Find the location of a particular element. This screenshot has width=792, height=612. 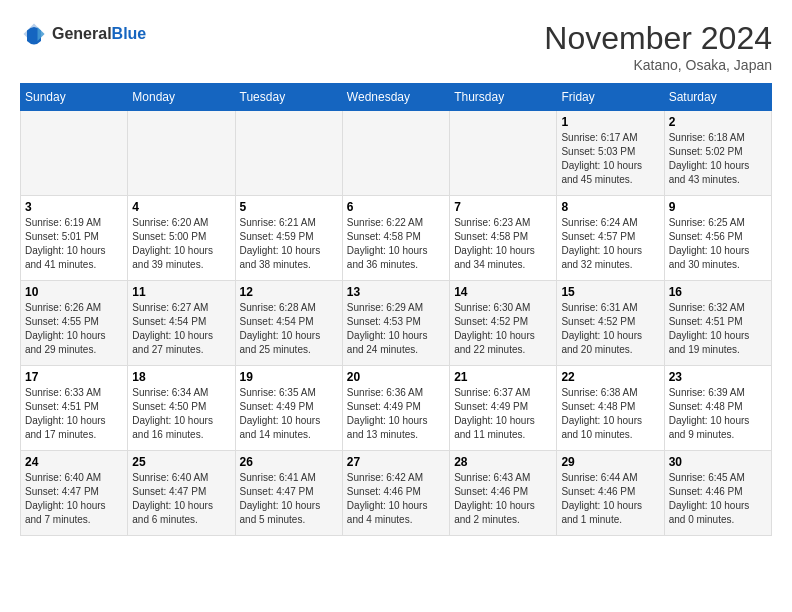

calendar-cell: 20 Sunrise: 6:36 AM Sunset: 4:49 PM Dayl… is located at coordinates (396, 408).